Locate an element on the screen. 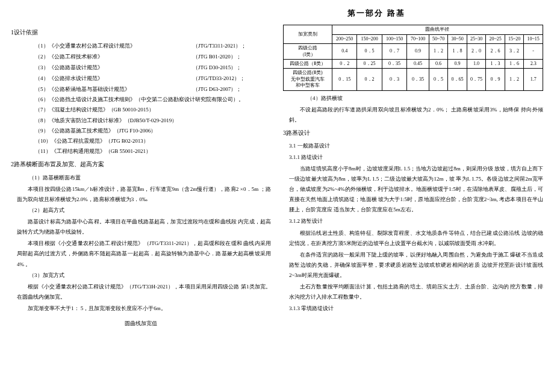 The width and height of the screenshot is (554, 392). table-cell: 3．2 is located at coordinates (514, 52).